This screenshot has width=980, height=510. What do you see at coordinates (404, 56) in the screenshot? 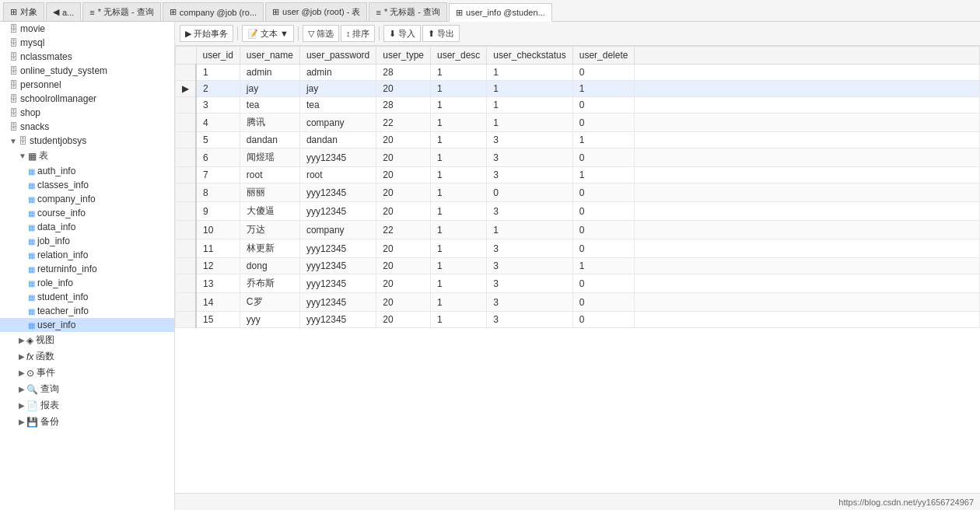
I see `col-header-user-type: user_type` at bounding box center [404, 56].